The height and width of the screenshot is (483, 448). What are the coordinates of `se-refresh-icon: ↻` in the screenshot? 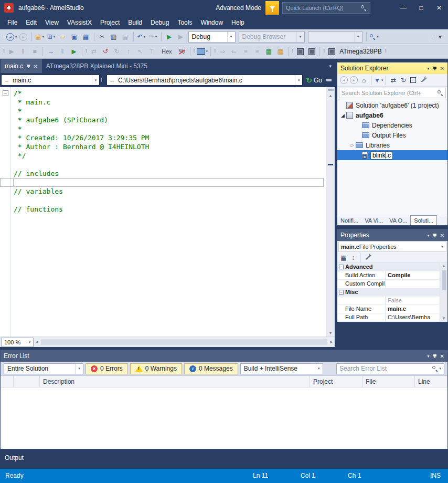 It's located at (403, 80).